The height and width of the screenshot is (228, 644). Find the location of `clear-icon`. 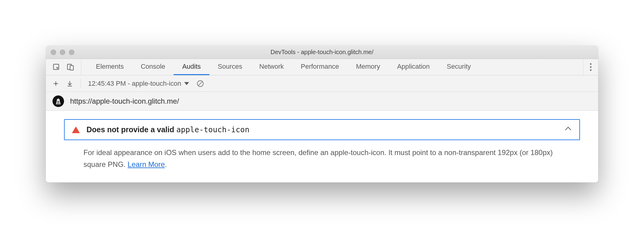

clear-icon is located at coordinates (200, 84).